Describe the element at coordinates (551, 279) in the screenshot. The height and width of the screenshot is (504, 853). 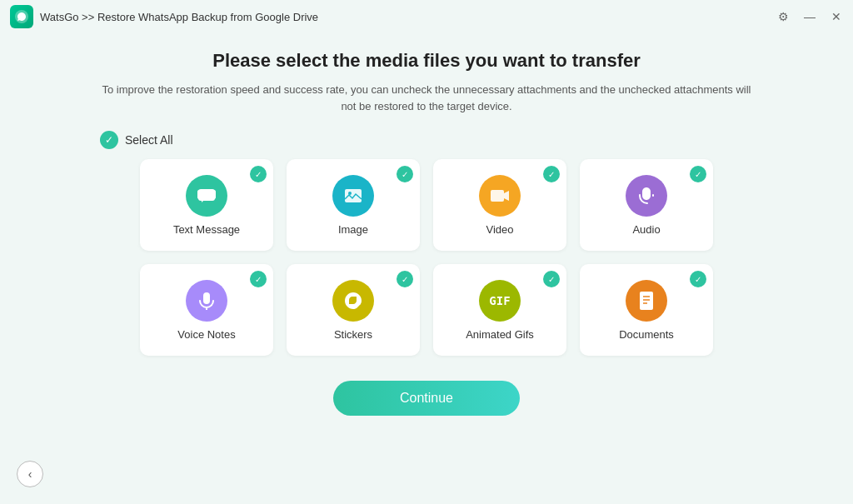
I see `media-card-check-animated-gifs: ✓` at that location.